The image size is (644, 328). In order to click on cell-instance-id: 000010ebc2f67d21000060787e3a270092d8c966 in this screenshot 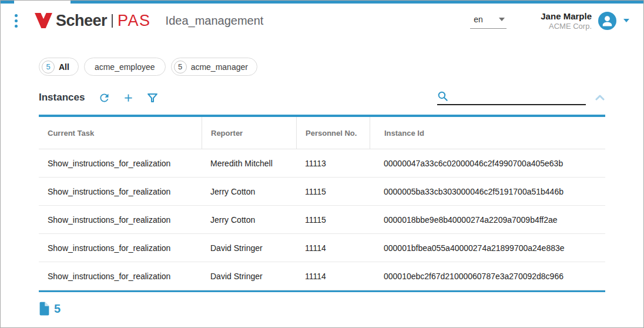, I will do `click(488, 276)`.